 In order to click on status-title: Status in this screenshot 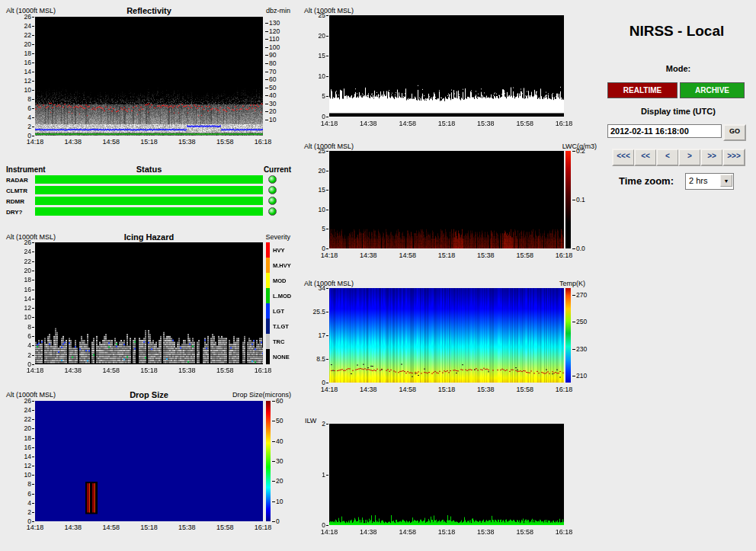, I will do `click(149, 169)`.